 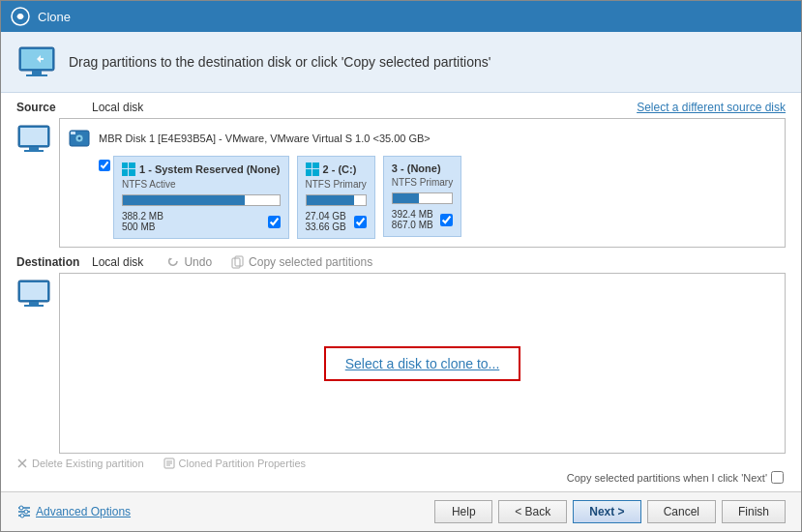 What do you see at coordinates (416, 168) in the screenshot?
I see `partition-3-name: 3 - (None)` at bounding box center [416, 168].